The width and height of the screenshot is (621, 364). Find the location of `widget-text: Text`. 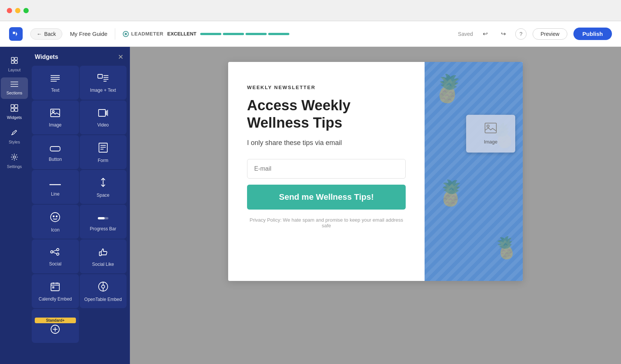

widget-text: Text is located at coordinates (55, 83).